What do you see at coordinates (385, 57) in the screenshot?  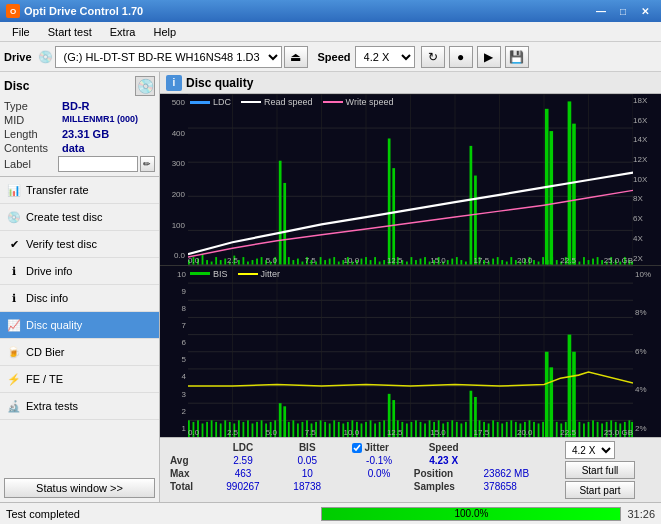 I see `speed-select: 4.2 X` at bounding box center [385, 57].